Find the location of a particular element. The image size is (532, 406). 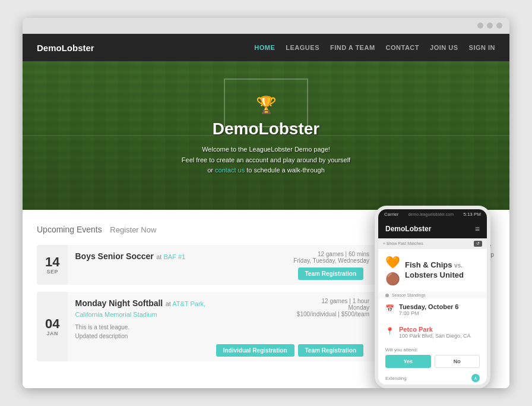

hero-subtitle-line1: Welcome to the LeagueLobster Demo page! is located at coordinates (266, 150).